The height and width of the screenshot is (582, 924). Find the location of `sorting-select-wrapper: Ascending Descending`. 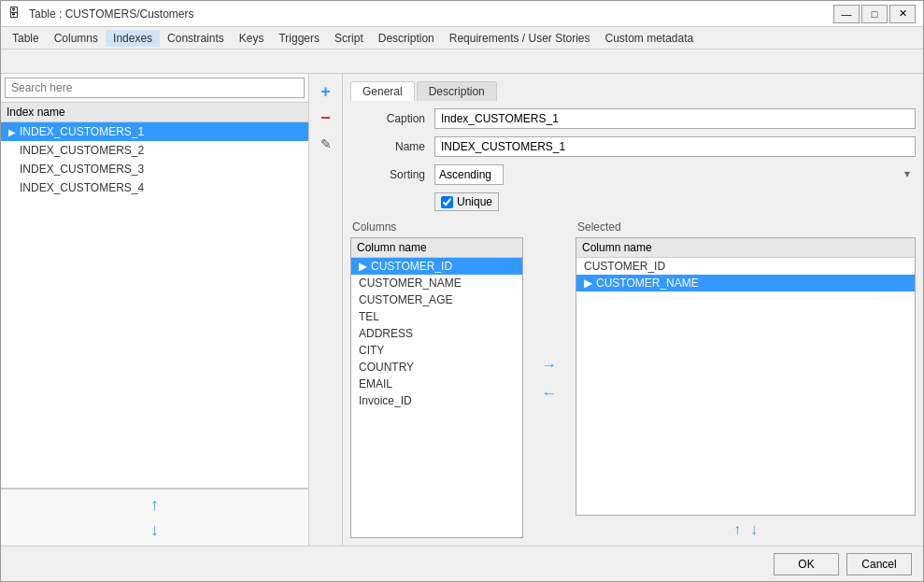

sorting-select-wrapper: Ascending Descending is located at coordinates (675, 175).